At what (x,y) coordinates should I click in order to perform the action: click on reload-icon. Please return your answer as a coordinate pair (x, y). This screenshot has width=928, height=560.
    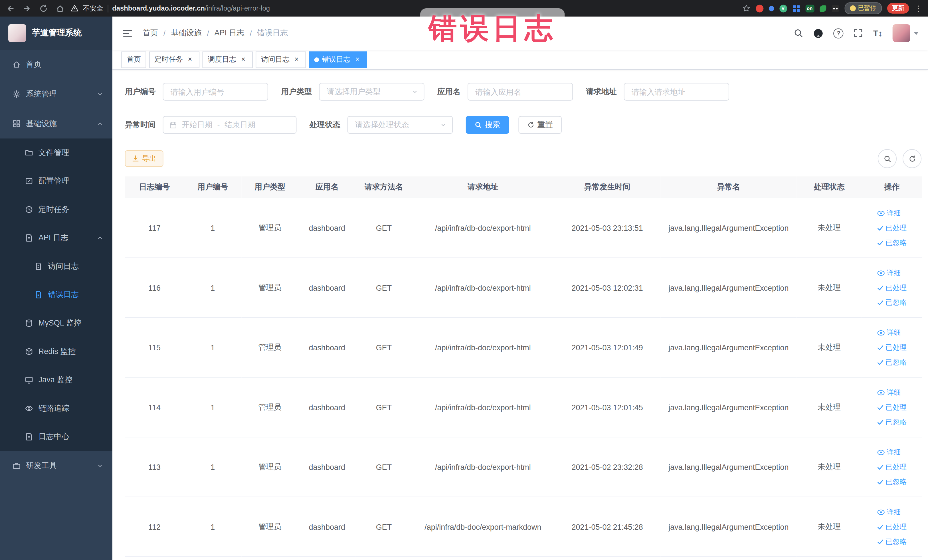
    Looking at the image, I should click on (44, 8).